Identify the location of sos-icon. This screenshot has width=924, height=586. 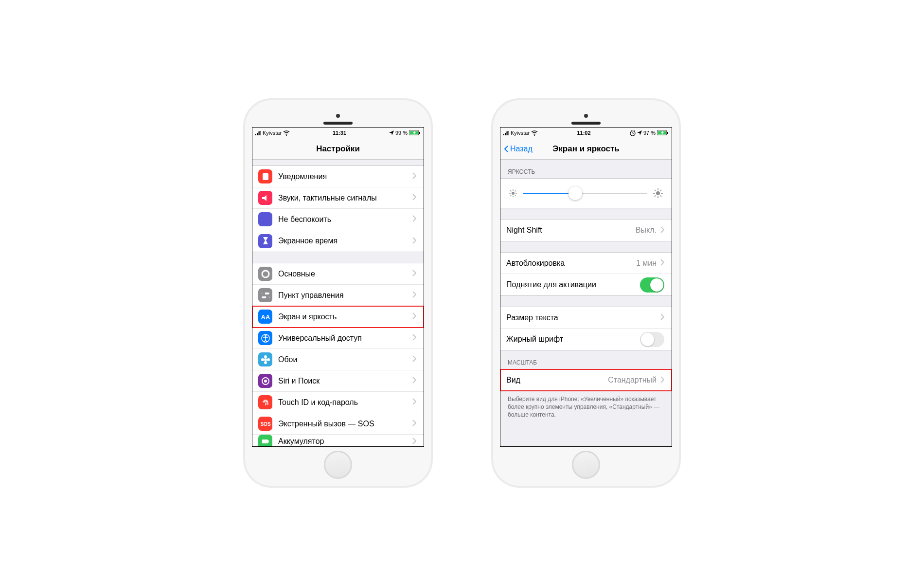
(266, 423).